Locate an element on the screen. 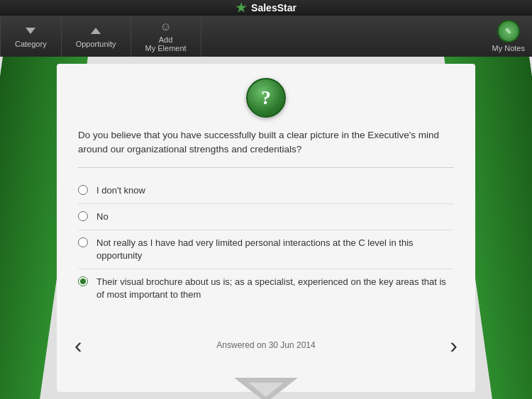 The height and width of the screenshot is (399, 532). deco-triangle-outer is located at coordinates (266, 388).